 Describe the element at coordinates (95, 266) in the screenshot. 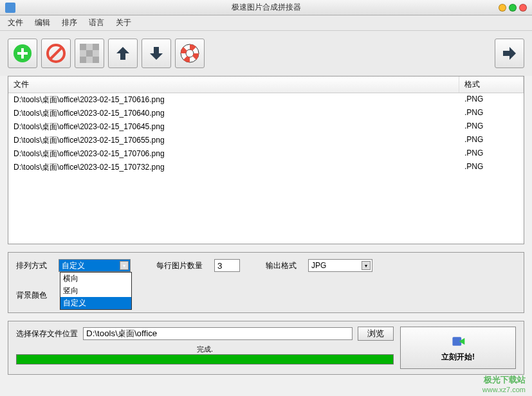

I see `arrange-select: 自定义 ▾` at that location.